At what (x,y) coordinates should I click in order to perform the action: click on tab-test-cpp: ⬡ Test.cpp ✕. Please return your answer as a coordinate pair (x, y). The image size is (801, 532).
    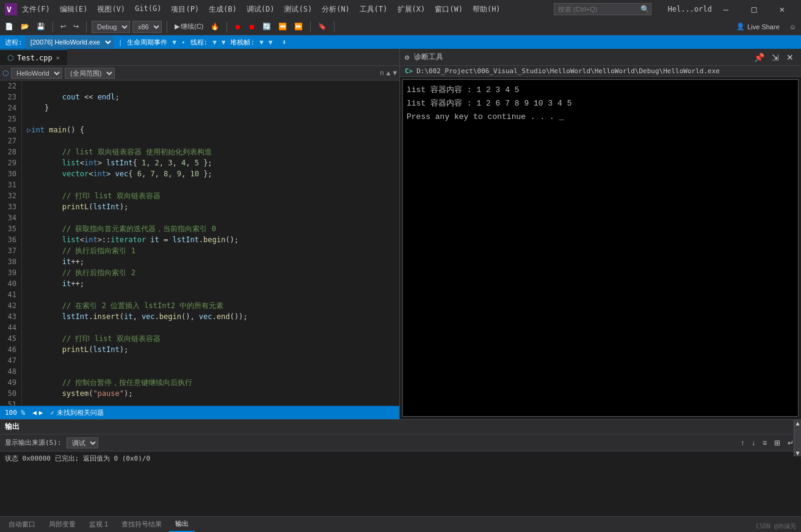
    Looking at the image, I should click on (34, 57).